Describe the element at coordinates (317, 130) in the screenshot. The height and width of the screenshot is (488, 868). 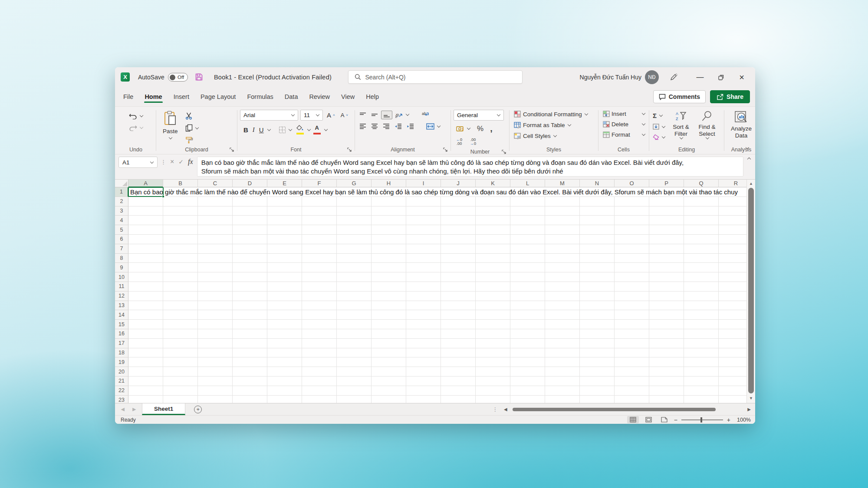
I see `font-color-button: A` at that location.